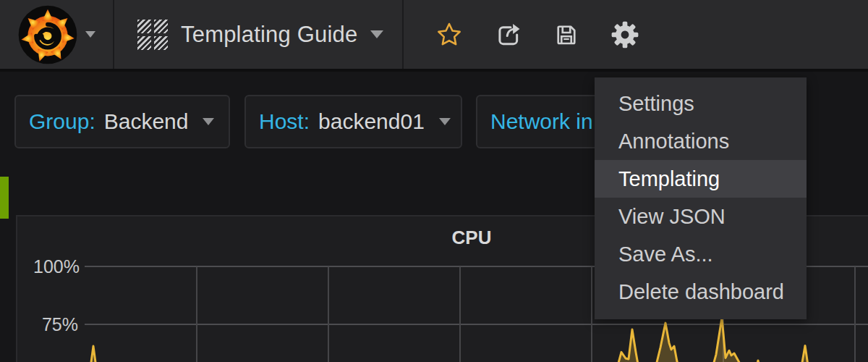 The height and width of the screenshot is (362, 868). Describe the element at coordinates (700, 141) in the screenshot. I see `menu-item-annotations: Annotations` at that location.